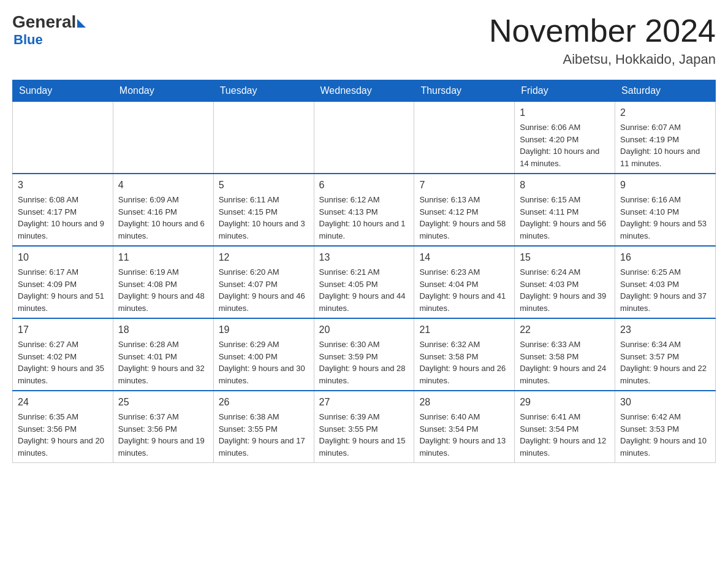  Describe the element at coordinates (63, 330) in the screenshot. I see `day-number: 17` at that location.